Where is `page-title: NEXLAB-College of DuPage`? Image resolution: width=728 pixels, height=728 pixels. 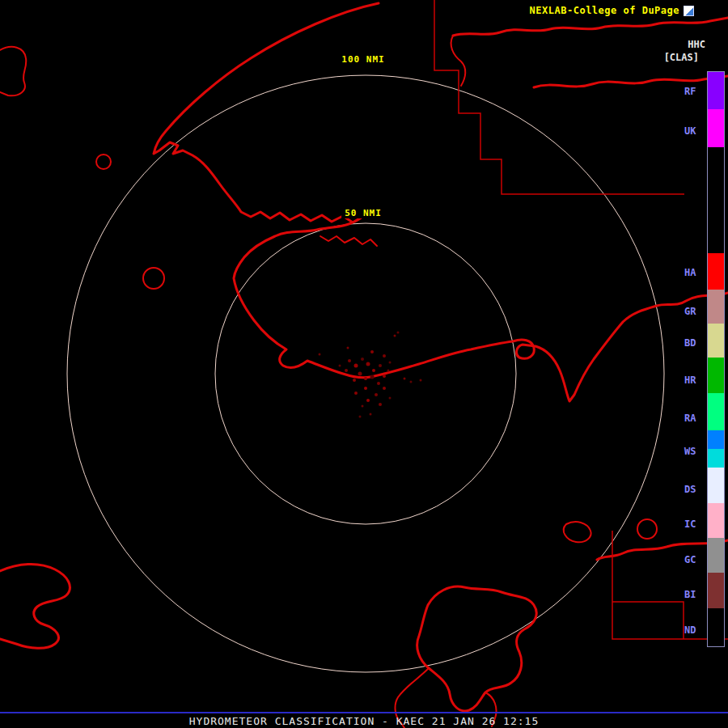
page-title: NEXLAB-College of DuPage is located at coordinates (605, 11).